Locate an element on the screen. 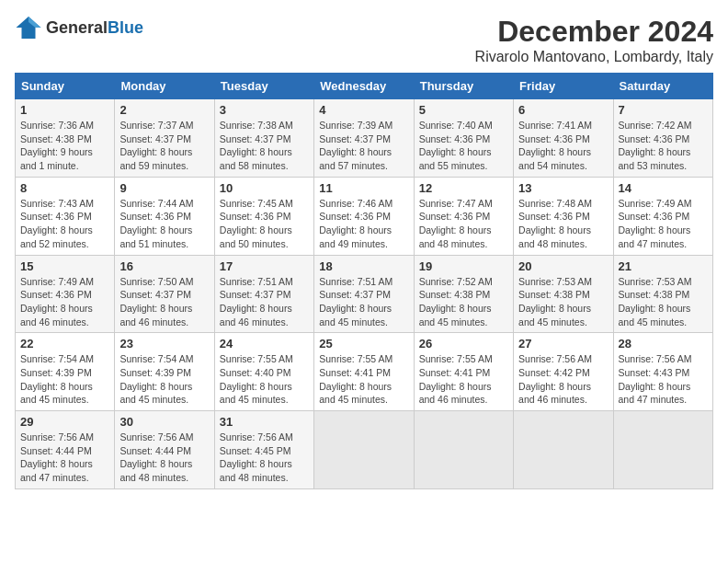 This screenshot has height=563, width=728. calendar-cell: 9Sunrise: 7:44 AM Sunset: 4:36 PM Daylig… is located at coordinates (165, 215).